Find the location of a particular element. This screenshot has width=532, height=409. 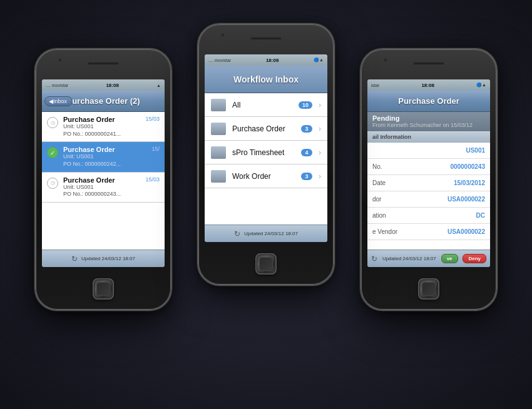

inbox-folder-icon-po is located at coordinates (218, 129).